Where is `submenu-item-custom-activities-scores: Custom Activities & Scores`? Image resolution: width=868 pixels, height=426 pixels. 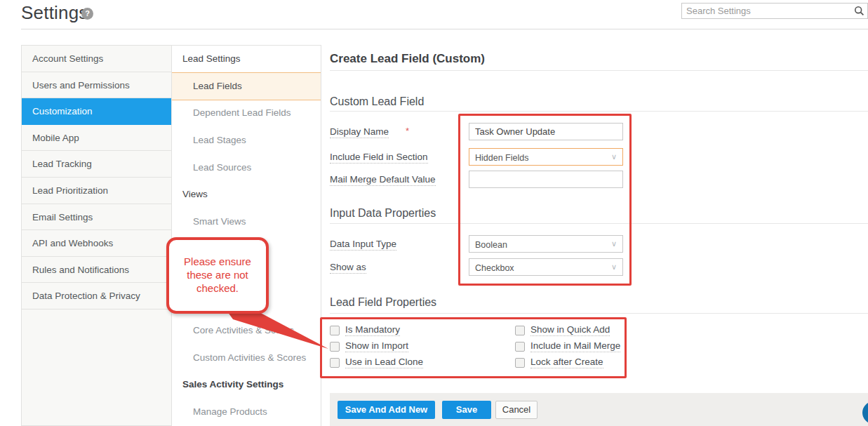 submenu-item-custom-activities-scores: Custom Activities & Scores is located at coordinates (246, 358).